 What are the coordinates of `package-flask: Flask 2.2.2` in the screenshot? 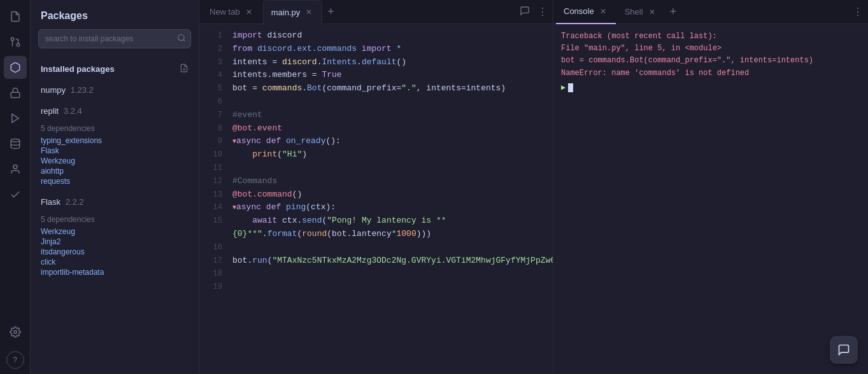 It's located at (115, 202).